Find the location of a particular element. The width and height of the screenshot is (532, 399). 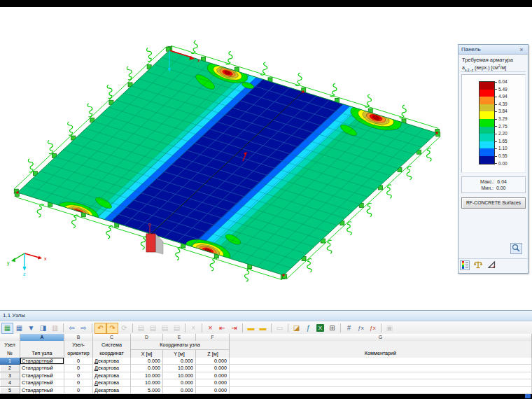

toolbar-previous-table-button: ⇦ is located at coordinates (71, 328).